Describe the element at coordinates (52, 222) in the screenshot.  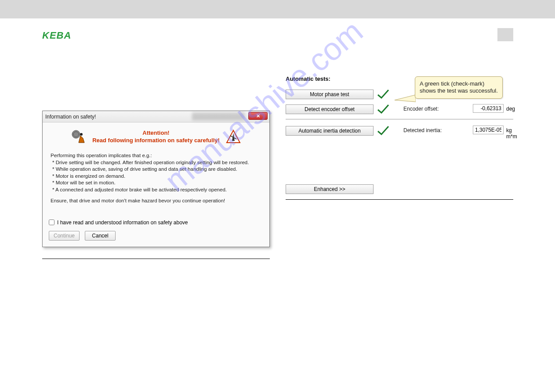
I see `consent-checkbox` at that location.